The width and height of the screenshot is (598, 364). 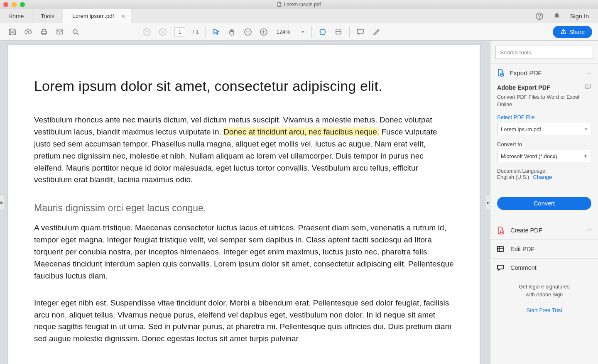 What do you see at coordinates (544, 52) in the screenshot?
I see `search-tools-input` at bounding box center [544, 52].